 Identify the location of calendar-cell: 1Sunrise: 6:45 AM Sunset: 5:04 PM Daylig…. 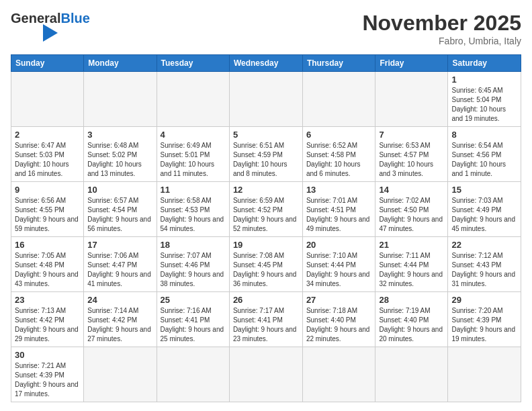
(485, 99).